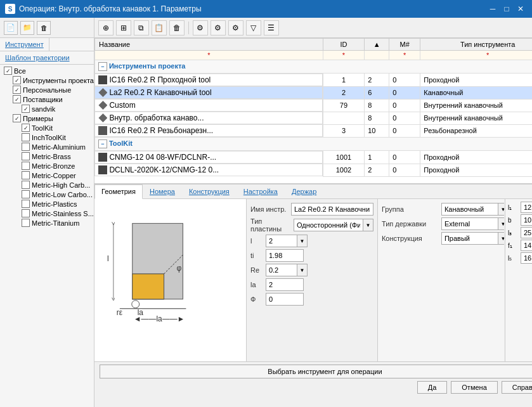 The width and height of the screenshot is (532, 407). Describe the element at coordinates (476, 44) in the screenshot. I see `col-type: Тип инструмента` at that location.